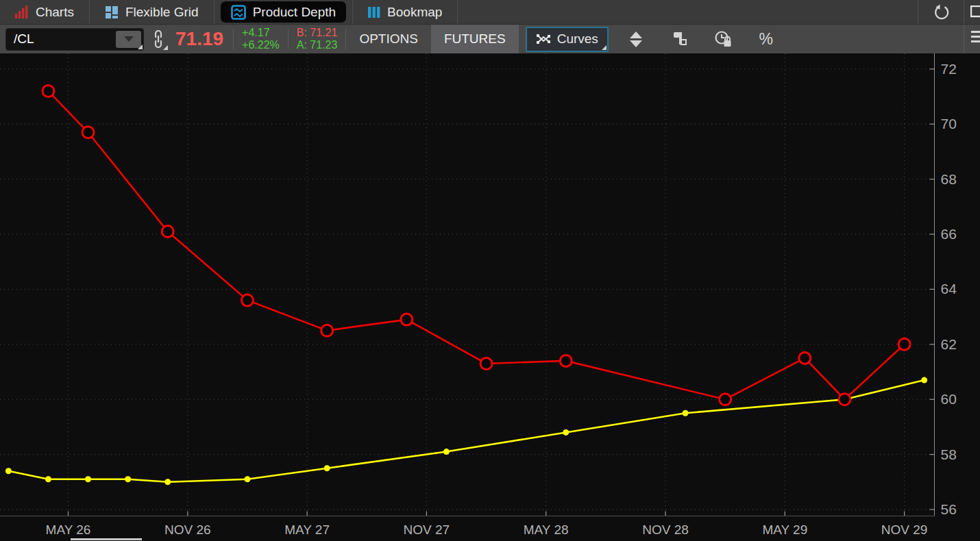 The image size is (980, 541). What do you see at coordinates (69, 530) in the screenshot?
I see `svg-text: MAY 26` at bounding box center [69, 530].